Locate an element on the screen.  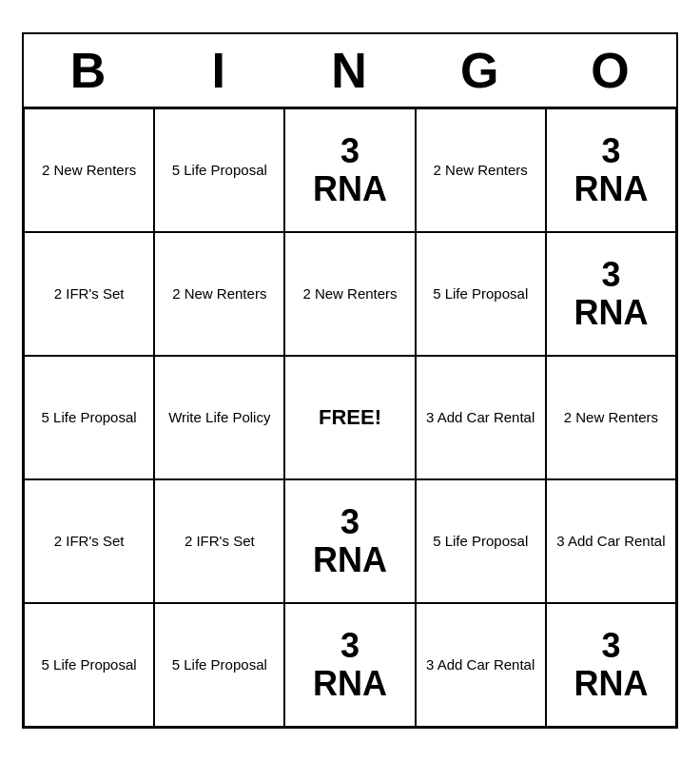
cell-r0-c3: 2 New Renters is located at coordinates (481, 170).